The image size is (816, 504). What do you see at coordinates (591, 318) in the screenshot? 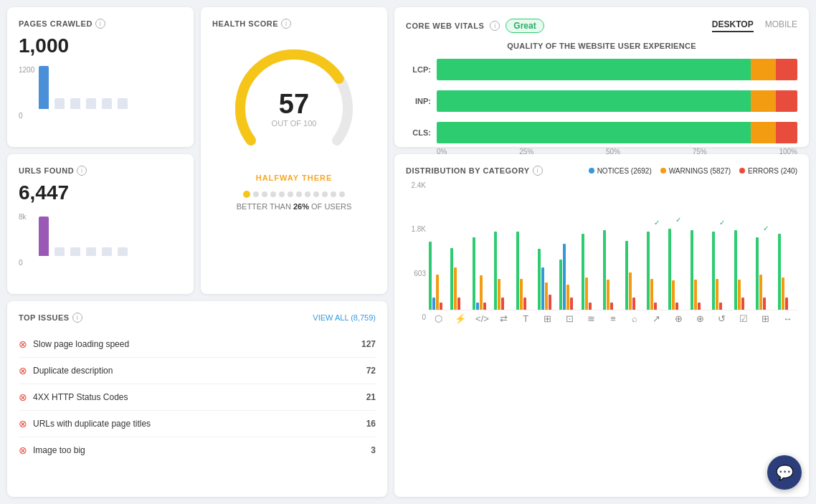
I see `dist-xicon-7: ≋` at bounding box center [591, 318].